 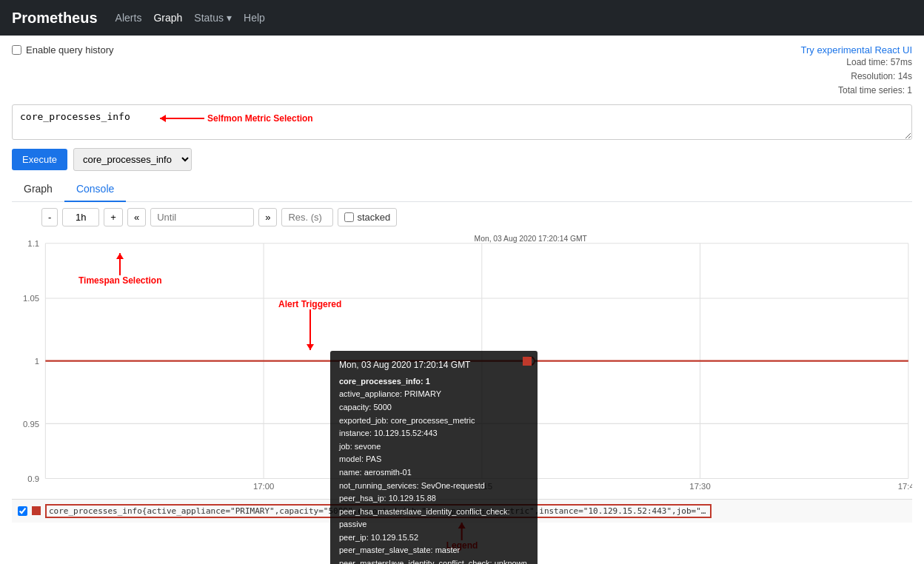 What do you see at coordinates (700, 486) in the screenshot?
I see `svg-text: 17:30` at bounding box center [700, 486].